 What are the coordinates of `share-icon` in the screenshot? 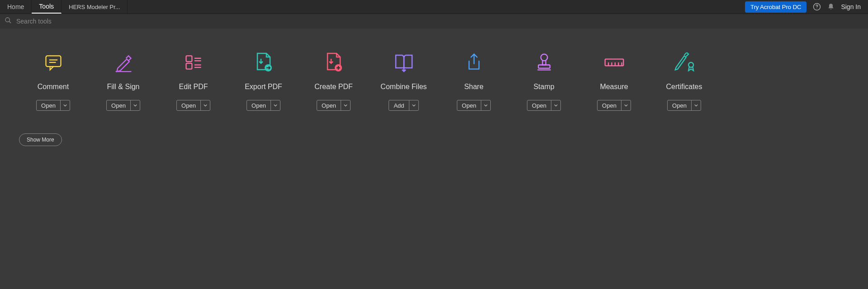 It's located at (474, 62).